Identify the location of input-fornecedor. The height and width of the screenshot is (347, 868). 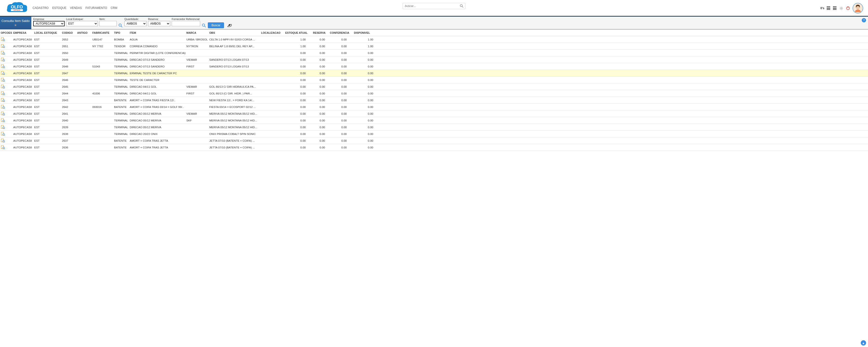
(186, 24).